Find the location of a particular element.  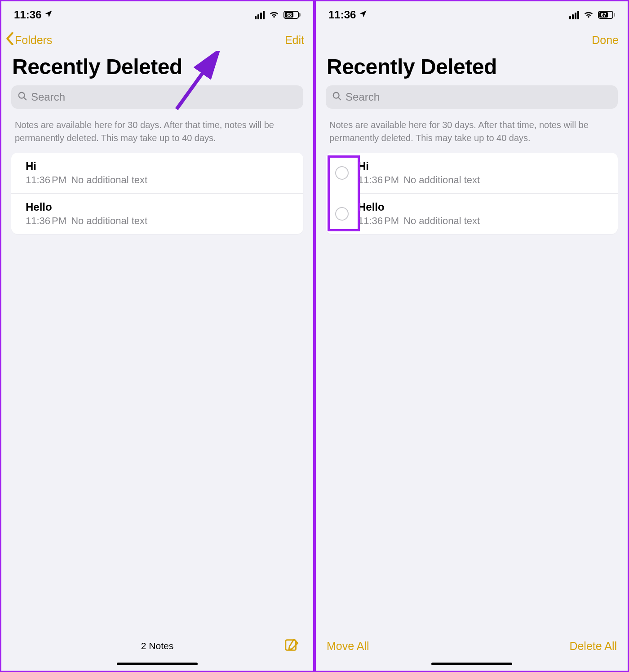

move-all-button: Move All is located at coordinates (348, 646).